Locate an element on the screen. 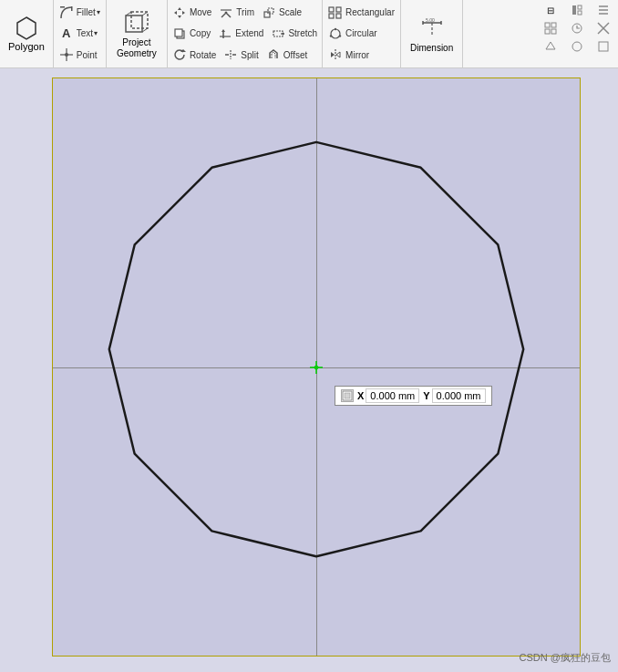 Image resolution: width=618 pixels, height=672 pixels. mirror-icon is located at coordinates (335, 55).